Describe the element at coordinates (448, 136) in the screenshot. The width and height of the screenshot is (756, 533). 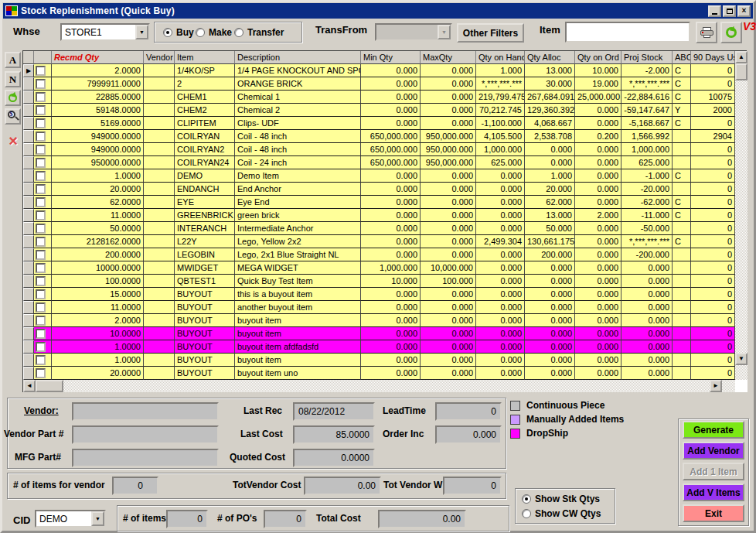
I see `cell-max-qty: 950,000.000` at that location.